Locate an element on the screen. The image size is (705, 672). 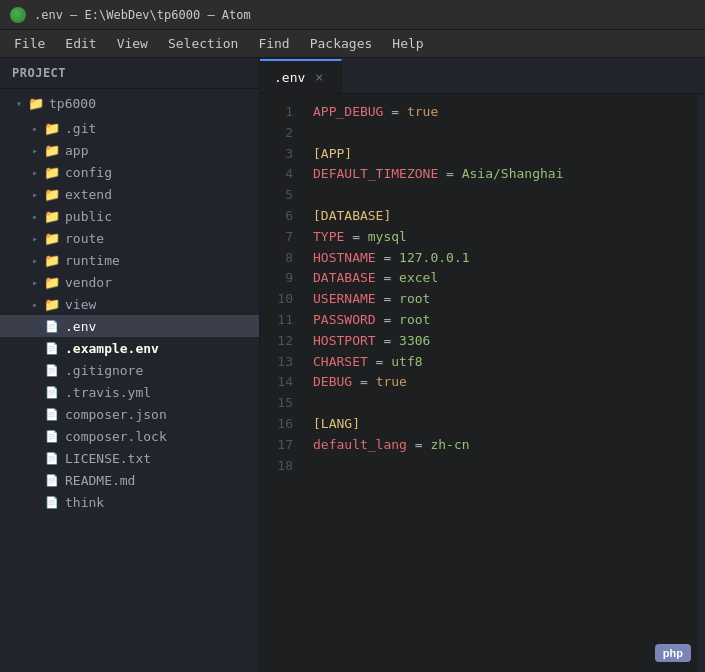
folder-label: route is located at coordinates (84, 238).